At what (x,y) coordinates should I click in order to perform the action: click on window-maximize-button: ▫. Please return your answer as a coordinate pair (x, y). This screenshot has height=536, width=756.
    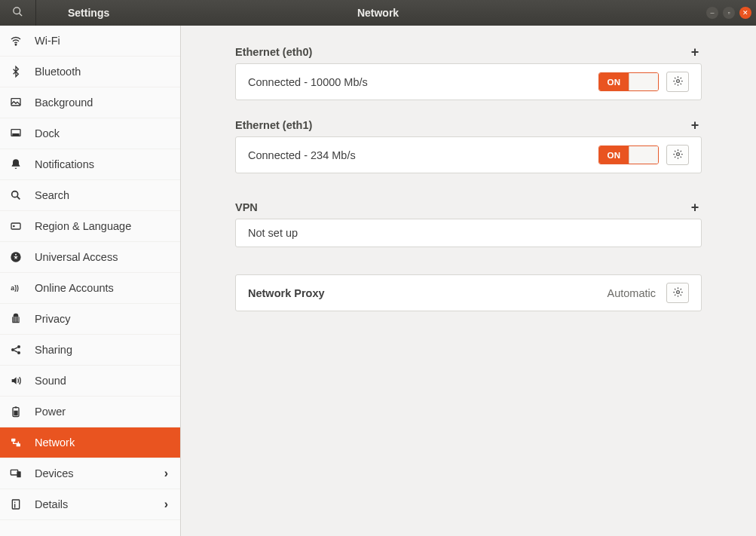
    Looking at the image, I should click on (729, 13).